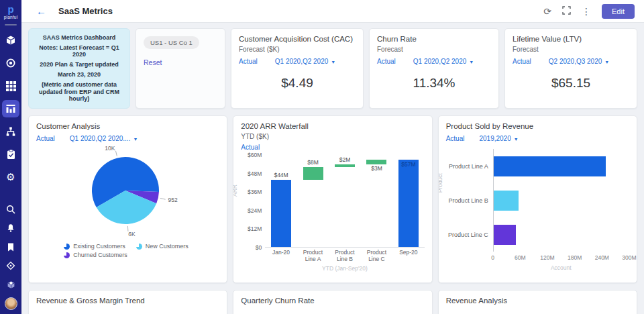 This screenshot has width=644, height=314. Describe the element at coordinates (11, 17) in the screenshot. I see `planful-logo-text: planful` at that location.